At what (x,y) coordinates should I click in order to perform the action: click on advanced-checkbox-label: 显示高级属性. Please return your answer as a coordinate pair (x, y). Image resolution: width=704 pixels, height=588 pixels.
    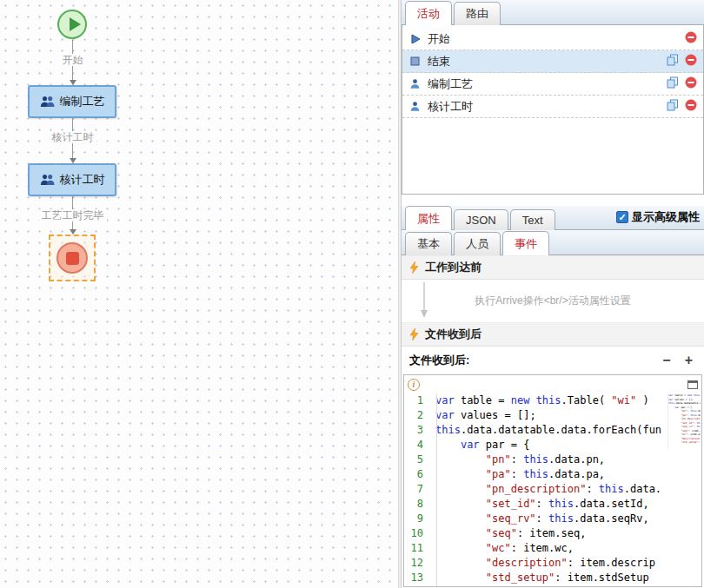
    Looking at the image, I should click on (666, 217).